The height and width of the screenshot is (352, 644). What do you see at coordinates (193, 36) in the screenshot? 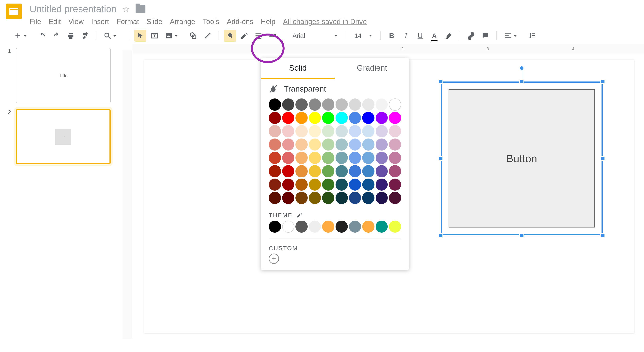
I see `shape-tool` at bounding box center [193, 36].